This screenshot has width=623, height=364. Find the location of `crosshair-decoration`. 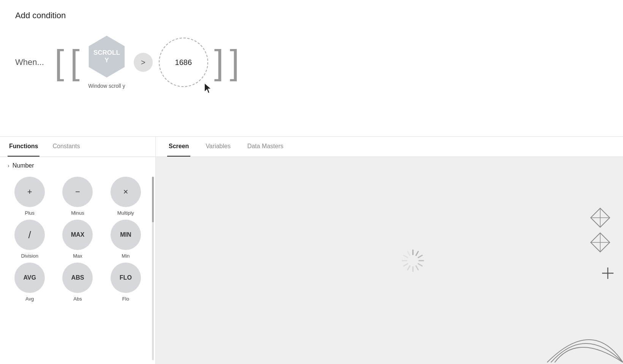

crosshair-decoration is located at coordinates (608, 274).